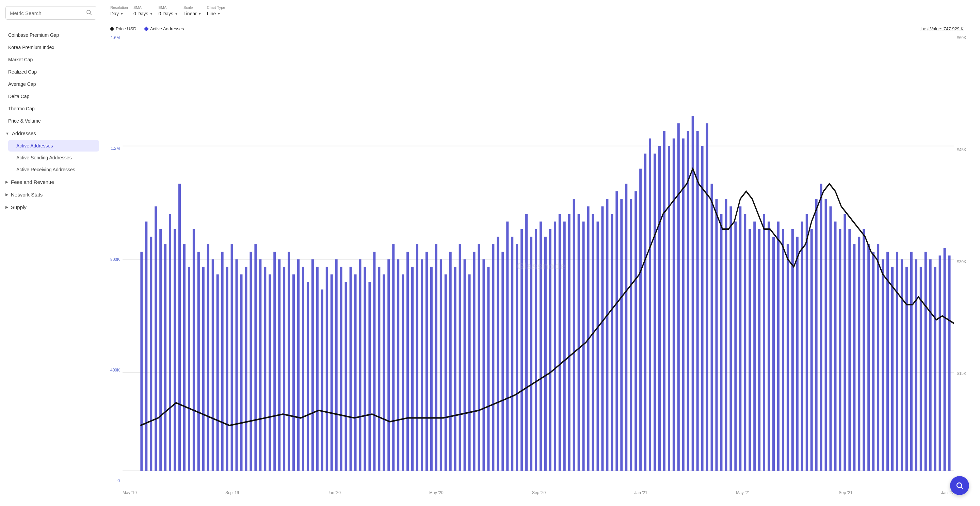 The width and height of the screenshot is (980, 506). Describe the element at coordinates (53, 170) in the screenshot. I see `nav-item-active-receiving: Active Receiving Addresses` at that location.